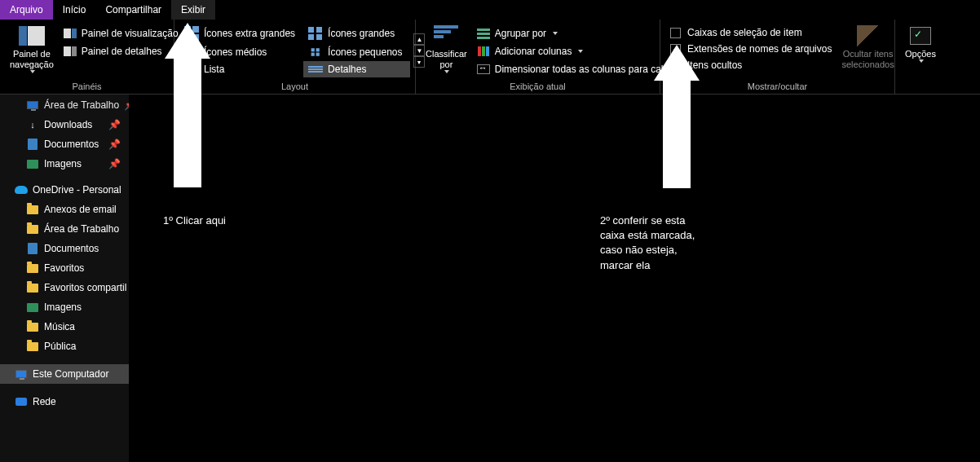  What do you see at coordinates (64, 125) in the screenshot?
I see `tree-downloads: Downloads 📌` at bounding box center [64, 125].